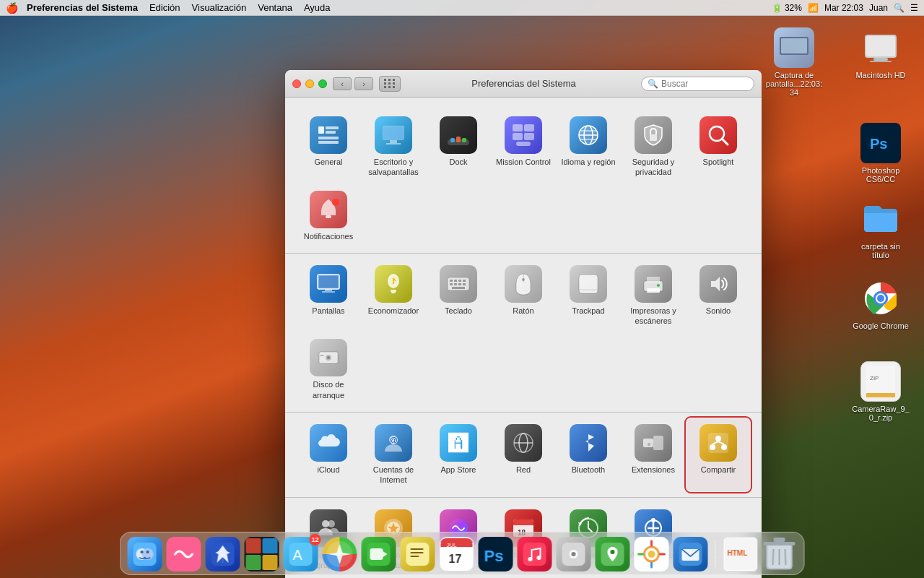 Image resolution: width=924 pixels, height=578 pixels. Describe the element at coordinates (523, 84) in the screenshot. I see `window-titlebar: ‹ › Preferencias del Sistema 🔍` at that location.